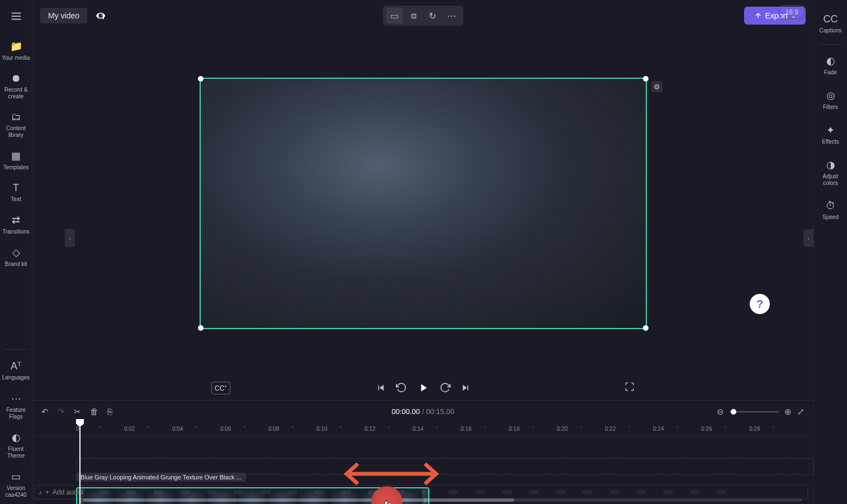 The width and height of the screenshot is (847, 504). Describe the element at coordinates (16, 370) in the screenshot. I see `sidebar-item-languages: AᵀLanguages` at that location.